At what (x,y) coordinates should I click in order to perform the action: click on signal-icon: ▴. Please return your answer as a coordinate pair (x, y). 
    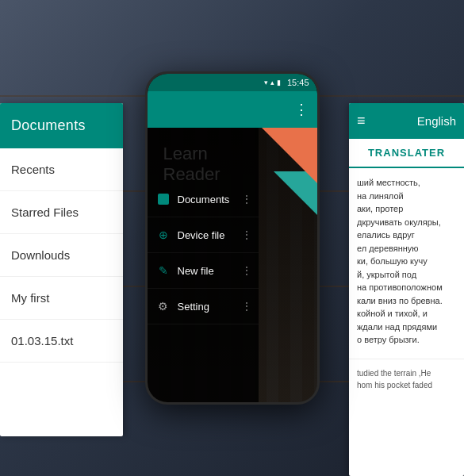
    Looking at the image, I should click on (273, 83).